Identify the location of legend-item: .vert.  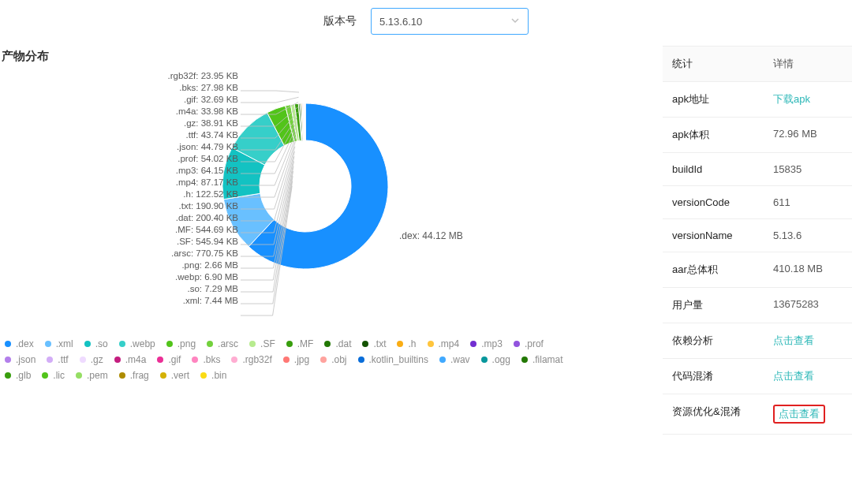
(175, 375).